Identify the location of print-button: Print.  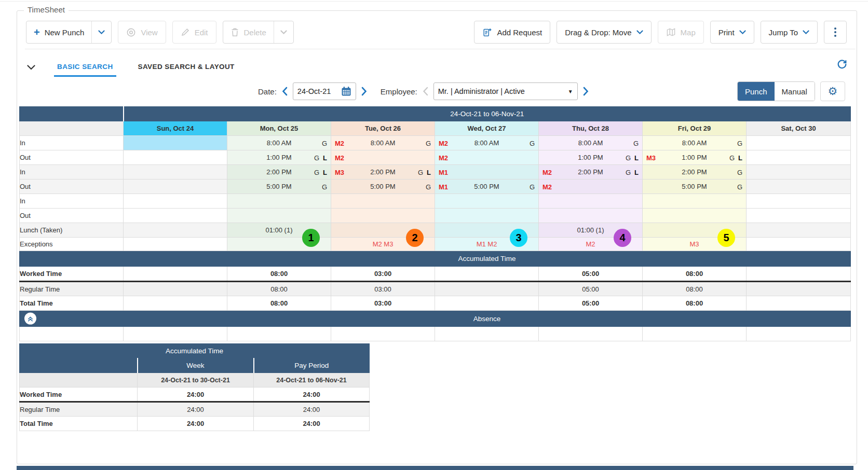
(732, 32).